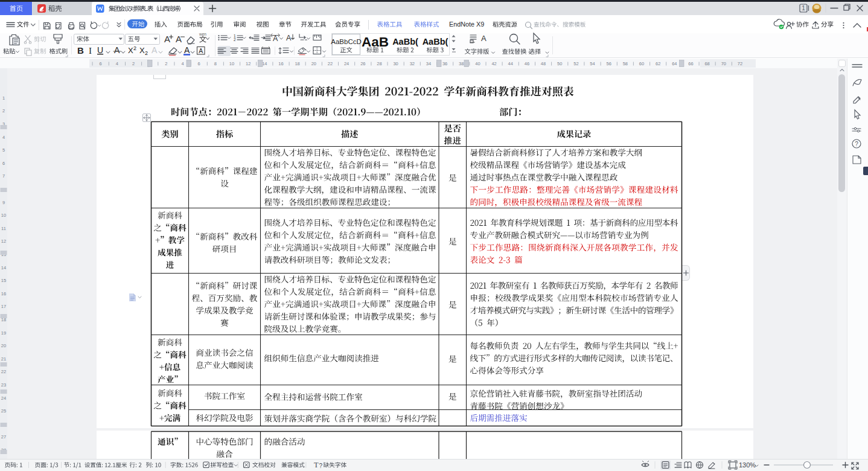  I want to click on svg-text: 25, so click(4, 411).